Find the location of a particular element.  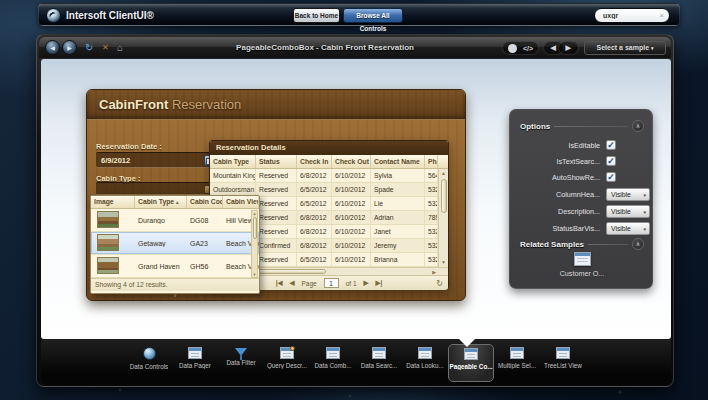

view-code-button: </> is located at coordinates (528, 48).